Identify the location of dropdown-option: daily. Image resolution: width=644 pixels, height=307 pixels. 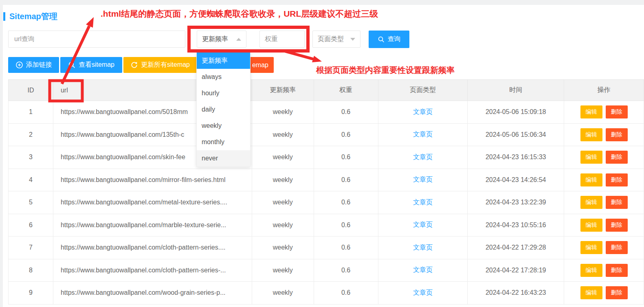
(223, 110).